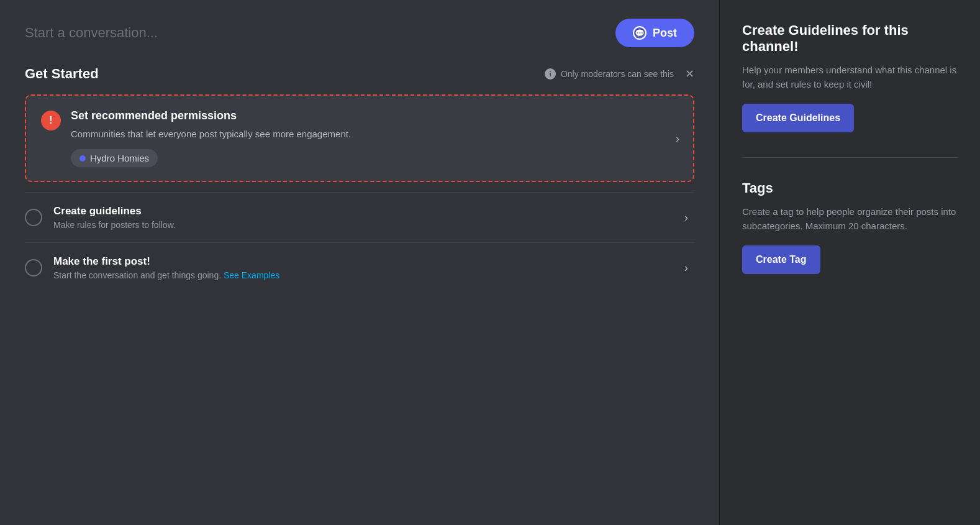  What do you see at coordinates (798, 118) in the screenshot?
I see `create-guidelines-button: Create Guidelines` at bounding box center [798, 118].